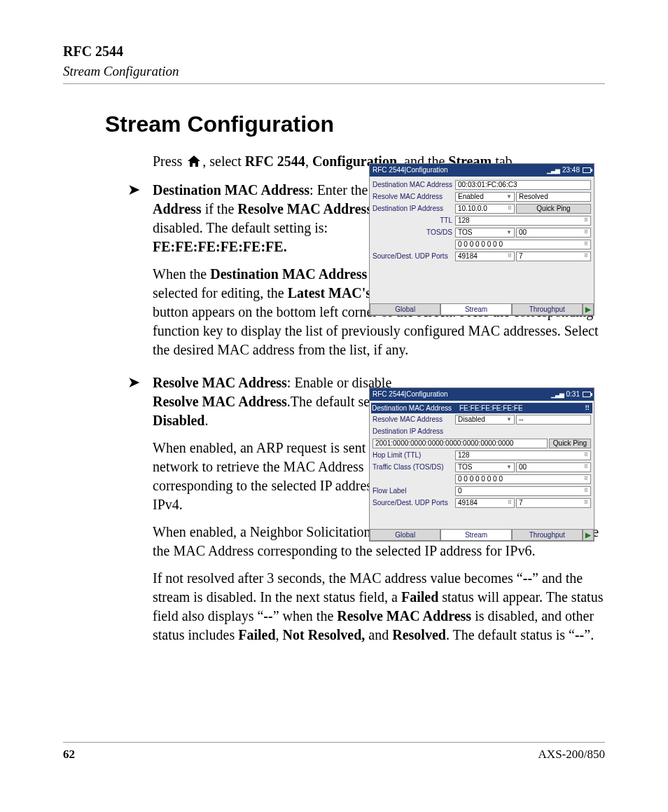 Image resolution: width=668 pixels, height=812 pixels. What do you see at coordinates (553, 197) in the screenshot?
I see `field-resolve-status: Resolved` at bounding box center [553, 197].